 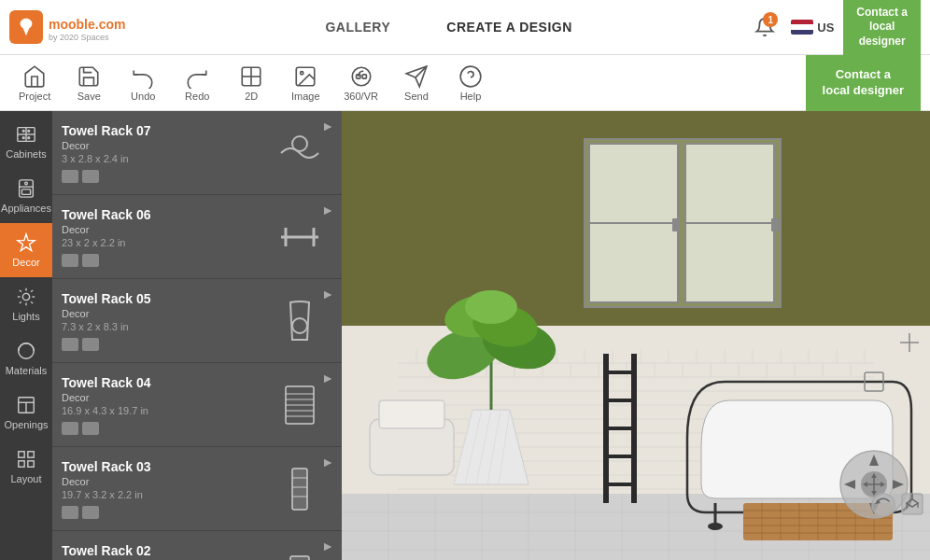 What do you see at coordinates (26, 27) in the screenshot?
I see `logo-icon` at bounding box center [26, 27].